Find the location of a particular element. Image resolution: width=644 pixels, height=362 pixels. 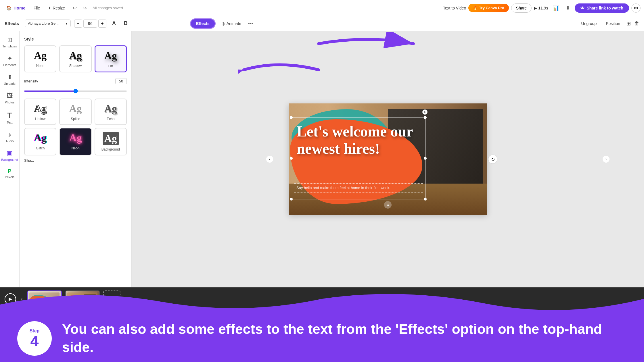

animate-icon: ◎ is located at coordinates (223, 24).